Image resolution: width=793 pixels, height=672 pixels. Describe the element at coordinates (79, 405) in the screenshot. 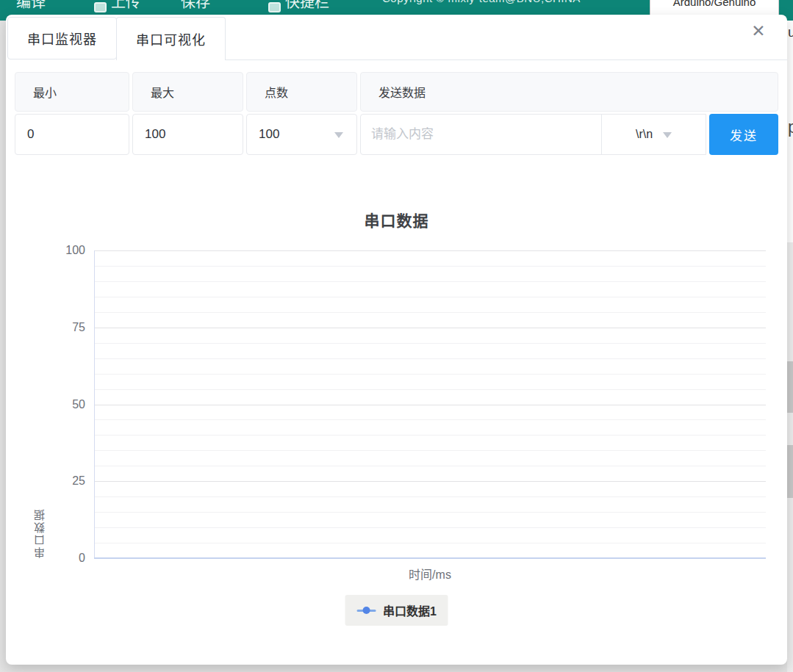

I see `y-tick-label: 50` at that location.